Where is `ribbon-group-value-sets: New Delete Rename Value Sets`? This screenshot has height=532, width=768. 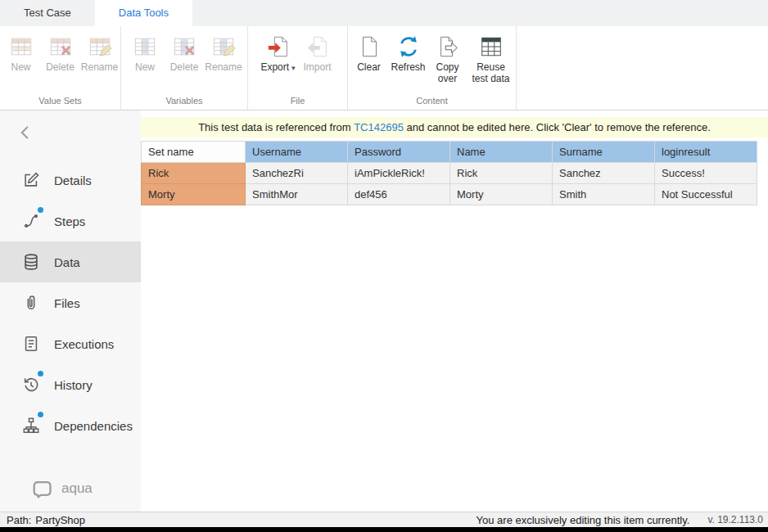
ribbon-group-value-sets: New Delete Rename Value Sets is located at coordinates (61, 68).